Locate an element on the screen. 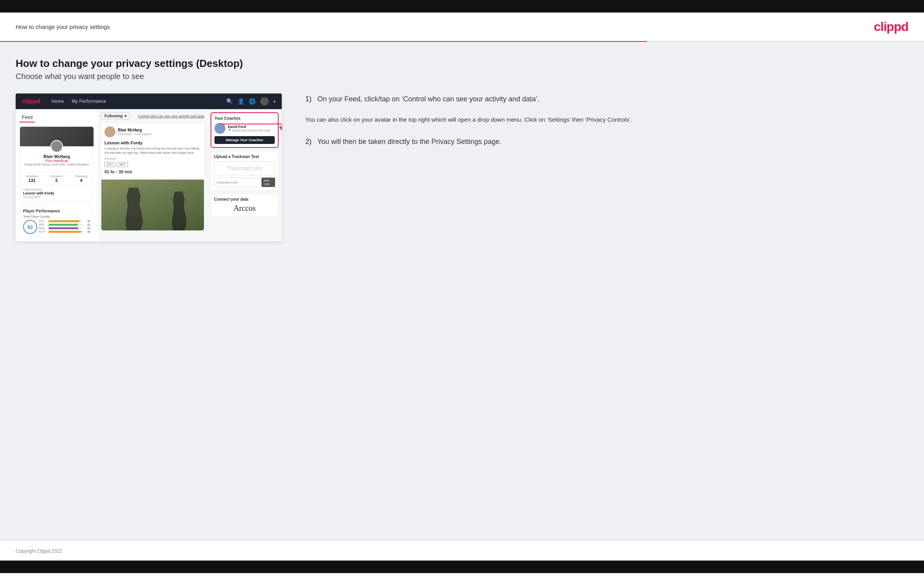 This screenshot has height=577, width=924. bar-row-app: APP 85 is located at coordinates (65, 225).